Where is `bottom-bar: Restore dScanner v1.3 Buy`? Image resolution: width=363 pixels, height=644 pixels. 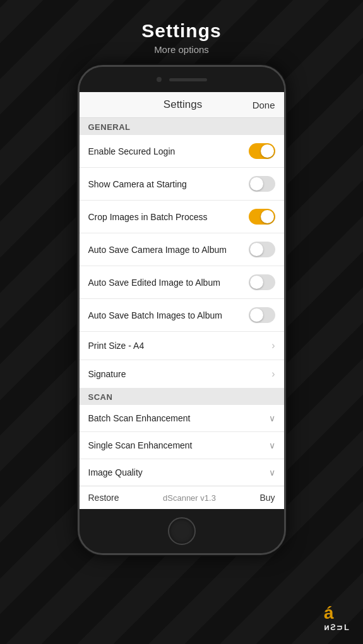
bottom-bar: Restore dScanner v1.3 Buy is located at coordinates (182, 497).